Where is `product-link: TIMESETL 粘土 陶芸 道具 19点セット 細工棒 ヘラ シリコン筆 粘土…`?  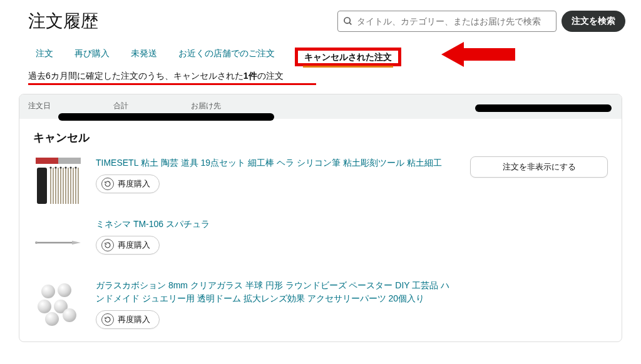
product-link: TIMESETL 粘土 陶芸 道具 19点セット 細工棒 ヘラ シリコン筆 粘土… is located at coordinates (274, 163).